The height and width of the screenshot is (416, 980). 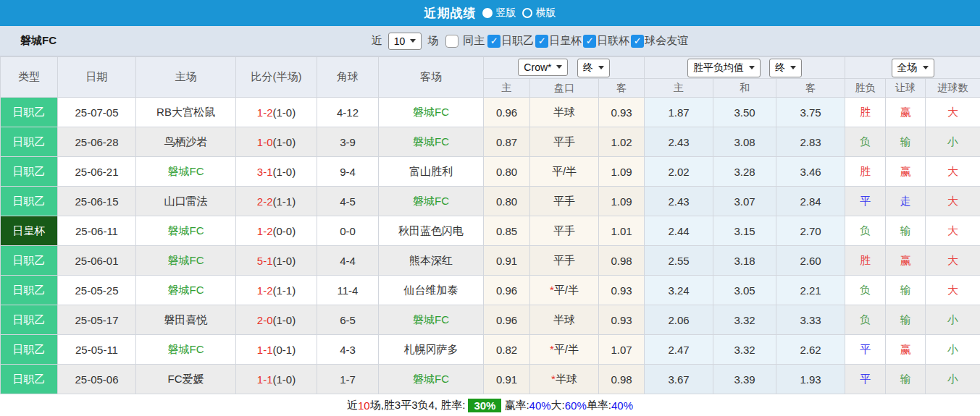 What do you see at coordinates (558, 41) in the screenshot?
I see `league-filter-item: ✓日皇杯` at bounding box center [558, 41].